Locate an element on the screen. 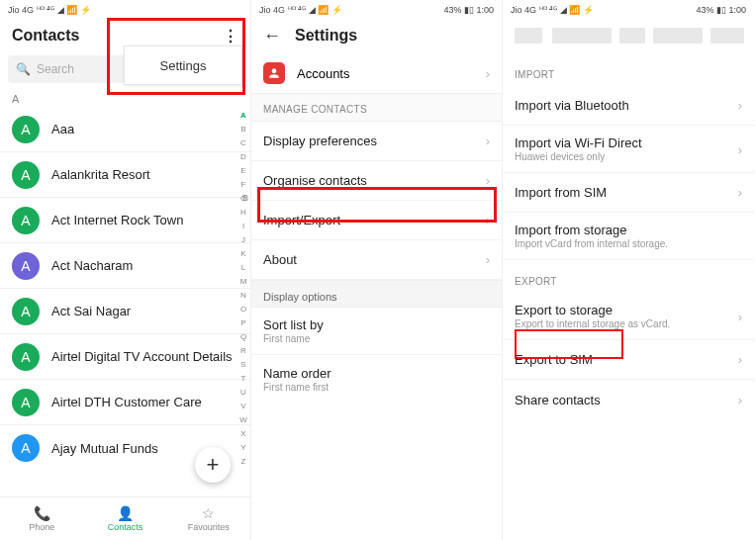  star-icon: ☆ is located at coordinates (208, 513).